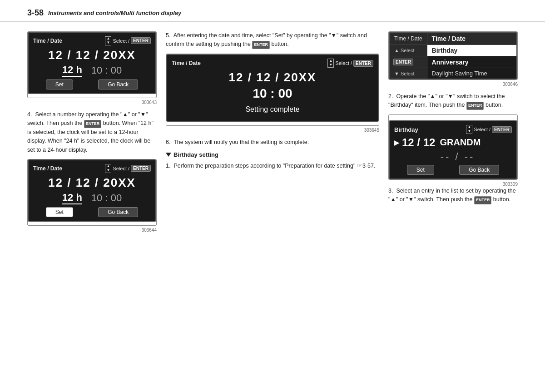 The width and height of the screenshot is (545, 392). I want to click on header-num: 3-58, so click(35, 13).